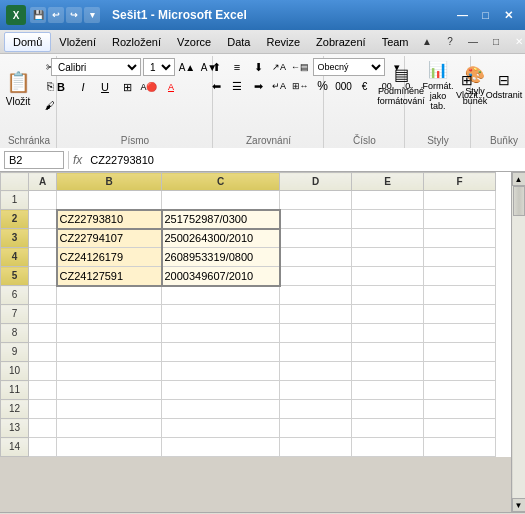 This screenshot has height=514, width=525. Describe the element at coordinates (460, 352) in the screenshot. I see `cell-f9` at that location.